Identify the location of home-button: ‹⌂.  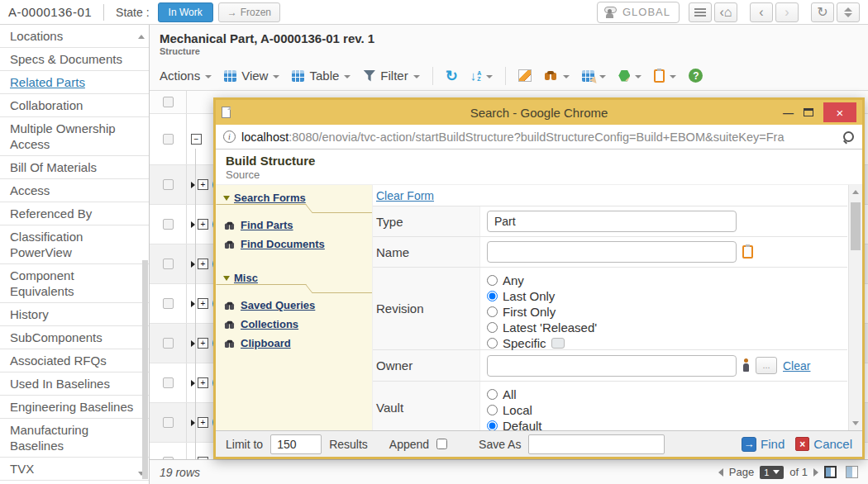
(726, 12).